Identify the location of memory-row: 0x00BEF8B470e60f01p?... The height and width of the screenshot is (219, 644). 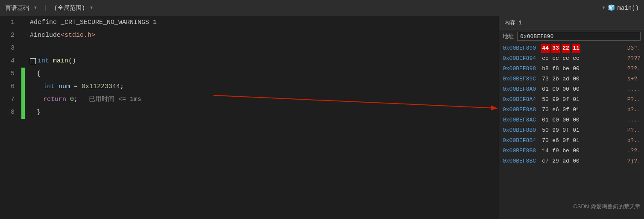
(571, 141).